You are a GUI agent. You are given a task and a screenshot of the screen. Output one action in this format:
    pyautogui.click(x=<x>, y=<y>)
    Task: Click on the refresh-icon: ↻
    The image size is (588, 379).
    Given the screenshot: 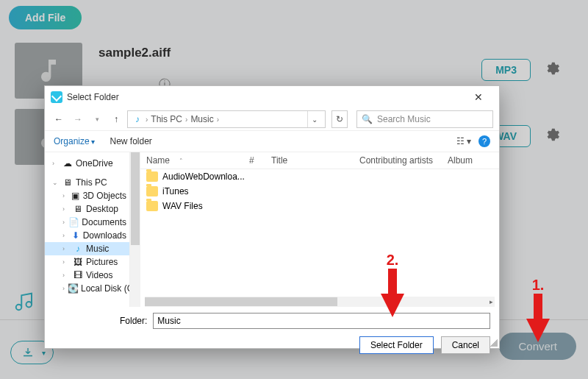 What is the action you would take?
    pyautogui.click(x=340, y=119)
    